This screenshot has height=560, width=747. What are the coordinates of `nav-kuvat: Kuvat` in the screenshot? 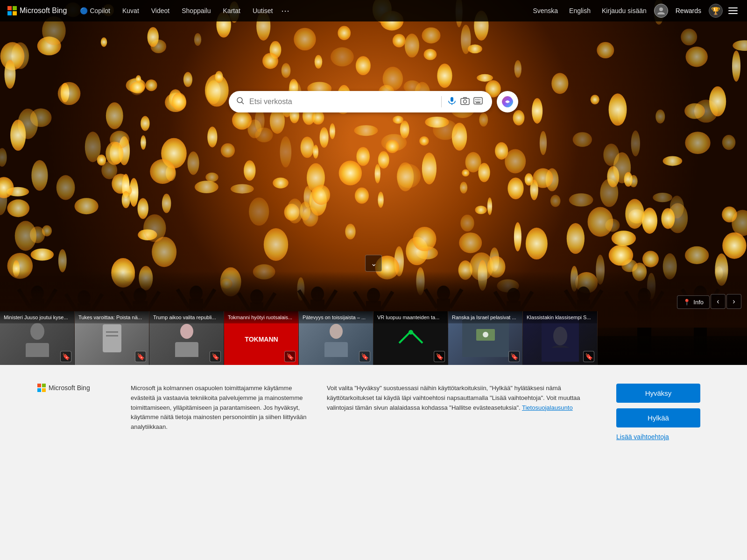 It's located at (131, 11).